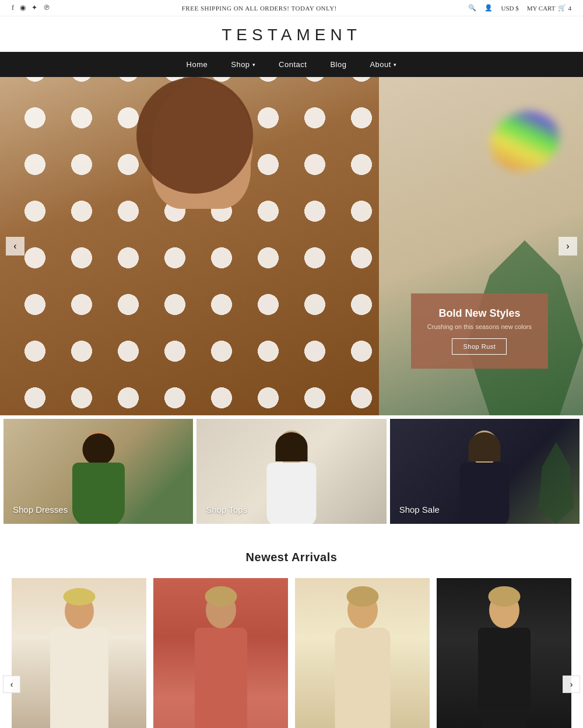  Describe the element at coordinates (504, 653) in the screenshot. I see `product-card-bella: Bella Shirt $95.00` at that location.